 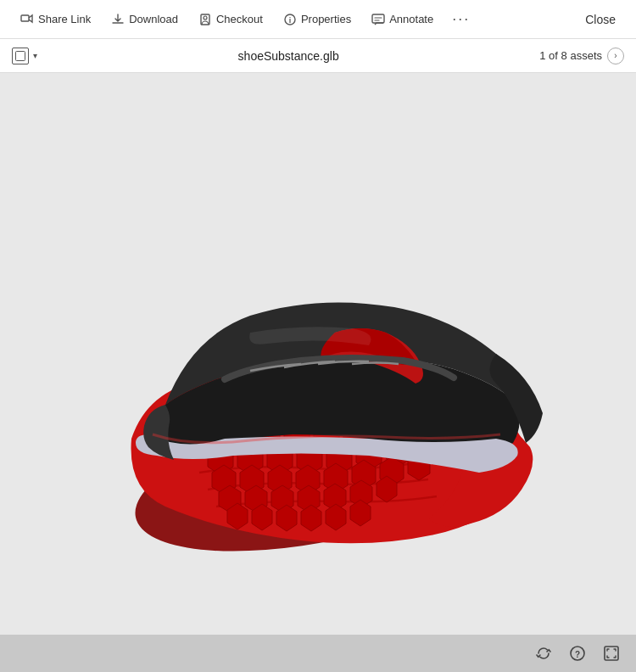 What do you see at coordinates (27, 20) in the screenshot?
I see `share-link-icon` at bounding box center [27, 20].